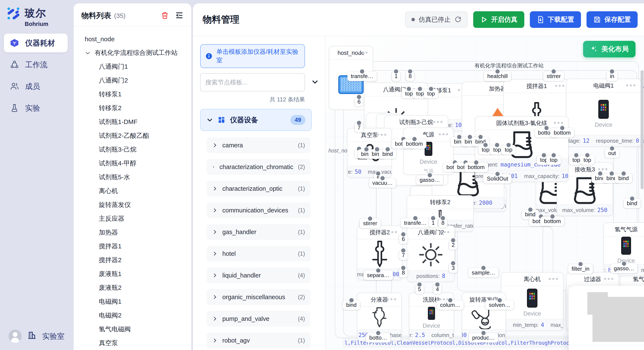 The width and height of the screenshot is (644, 350). Describe the element at coordinates (604, 113) in the screenshot. I see `node-电磁阀1: 电磁阀1•••Devicevoltage:12response_time:0.1` at that location.